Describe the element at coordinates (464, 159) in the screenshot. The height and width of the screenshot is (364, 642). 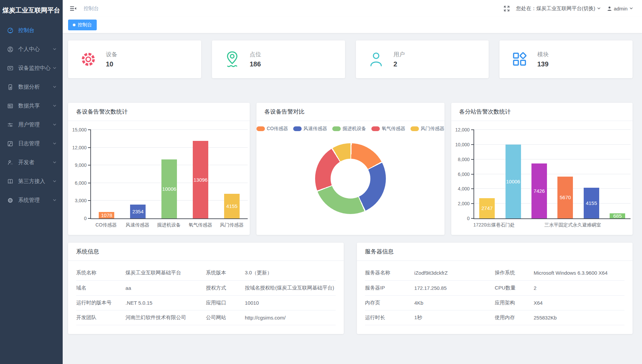
I see `y-axis-tick-label: 8,000` at that location.